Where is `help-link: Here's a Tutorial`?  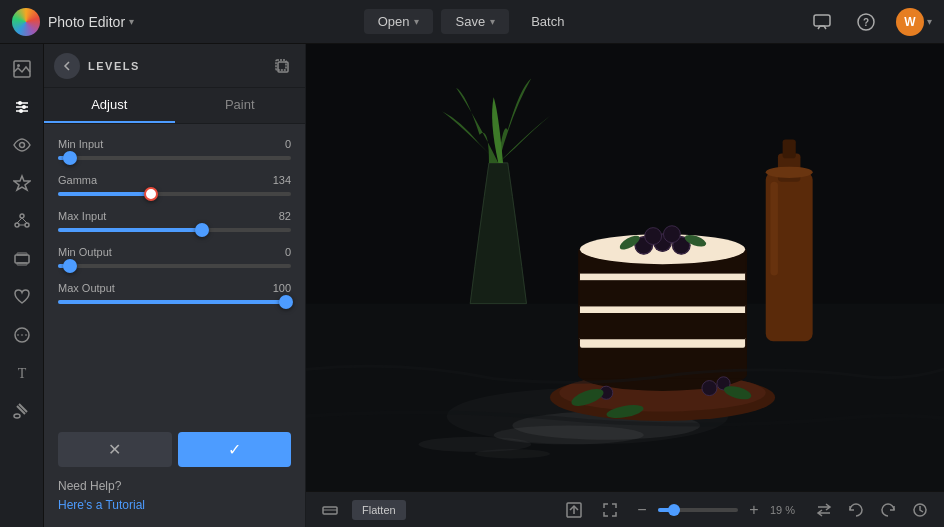 help-link: Here's a Tutorial is located at coordinates (102, 505).